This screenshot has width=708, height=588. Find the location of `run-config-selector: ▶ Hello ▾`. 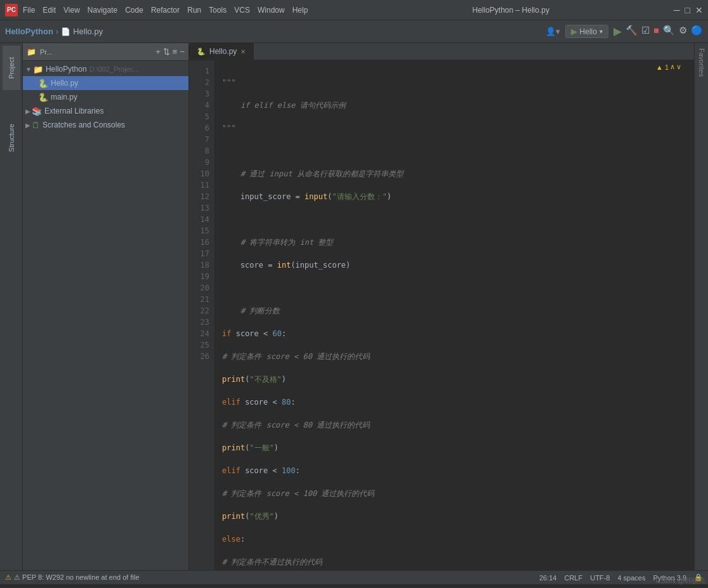

run-config-selector: ▶ Hello ▾ is located at coordinates (587, 32).